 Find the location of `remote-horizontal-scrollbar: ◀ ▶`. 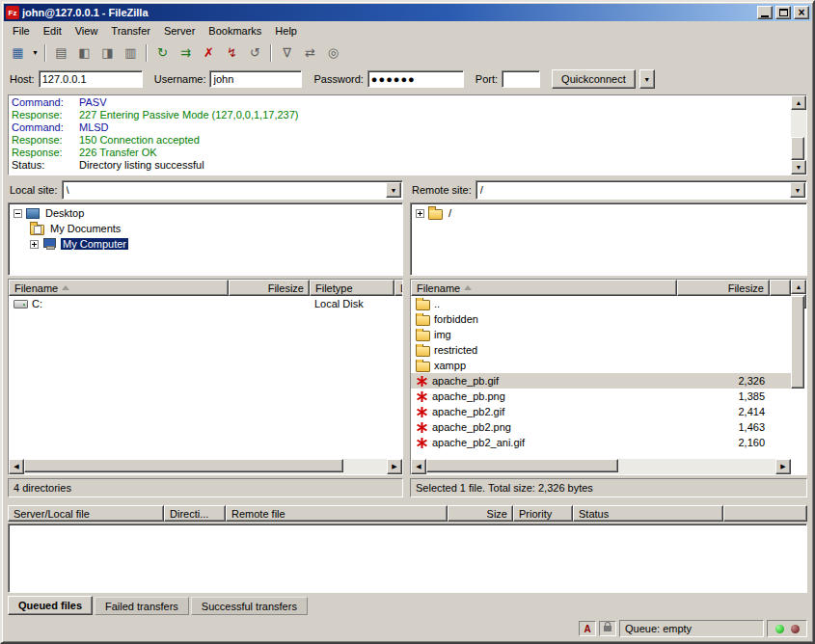

remote-horizontal-scrollbar: ◀ ▶ is located at coordinates (601, 467).